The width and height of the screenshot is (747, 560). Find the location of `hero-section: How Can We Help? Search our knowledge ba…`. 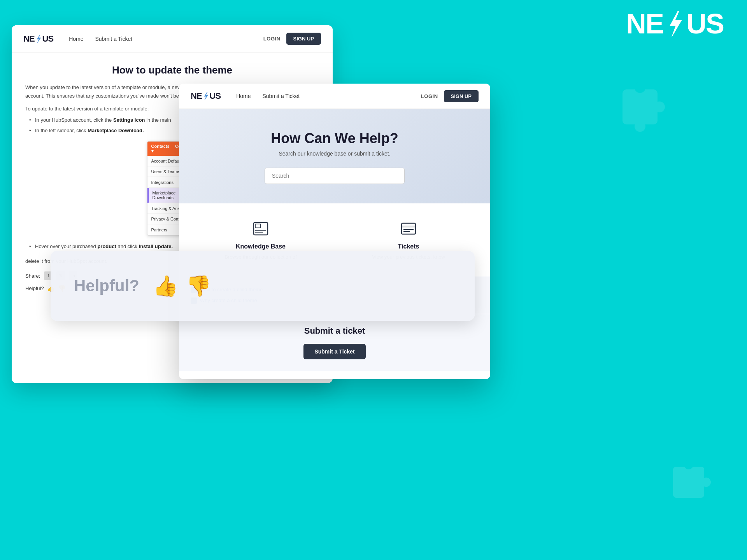

hero-section: How Can We Help? Search our knowledge ba… is located at coordinates (335, 156).